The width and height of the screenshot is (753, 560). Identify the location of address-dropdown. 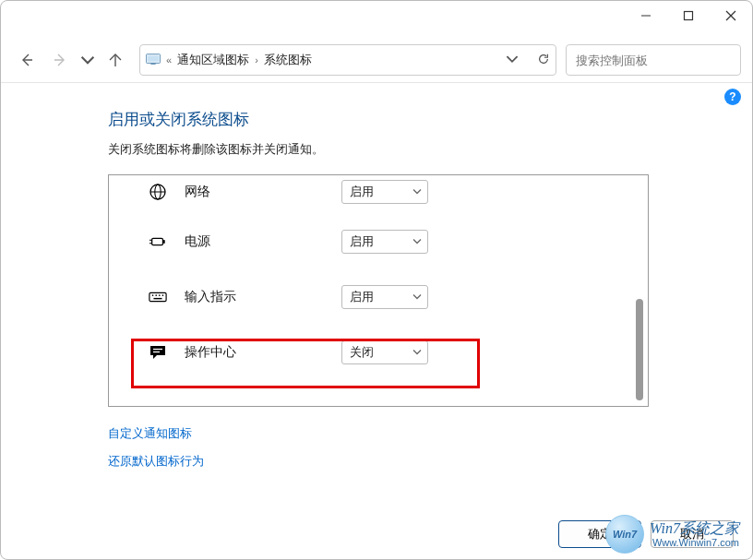
(512, 61).